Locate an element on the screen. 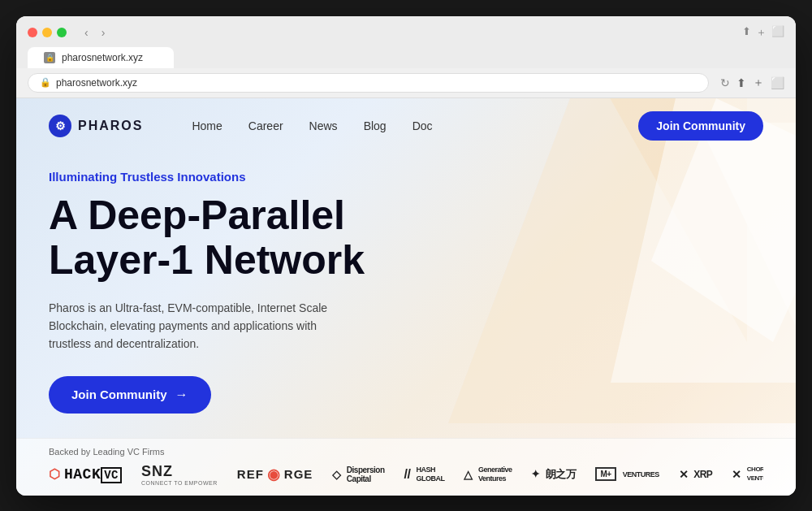 The width and height of the screenshot is (812, 511). m-ventures-text: VENTURES is located at coordinates (641, 474).